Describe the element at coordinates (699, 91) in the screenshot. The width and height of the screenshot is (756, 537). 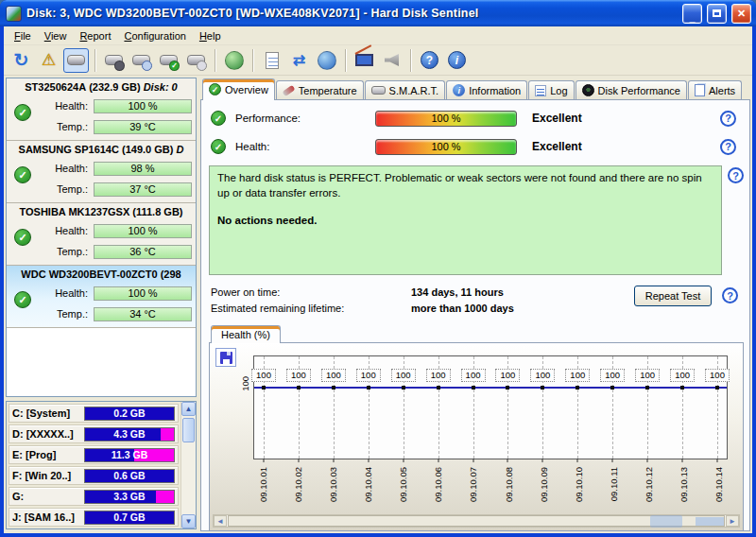
I see `alerts-icon` at that location.